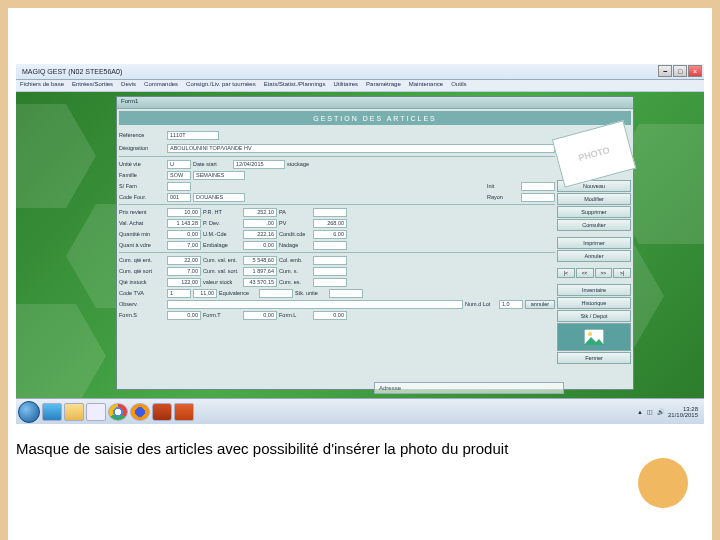 The width and height of the screenshot is (720, 540). I want to click on close-button: ×, so click(695, 71).